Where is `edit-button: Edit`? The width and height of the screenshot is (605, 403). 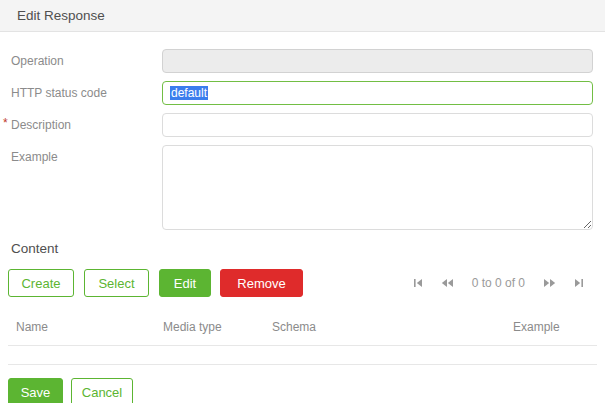 edit-button: Edit is located at coordinates (185, 283).